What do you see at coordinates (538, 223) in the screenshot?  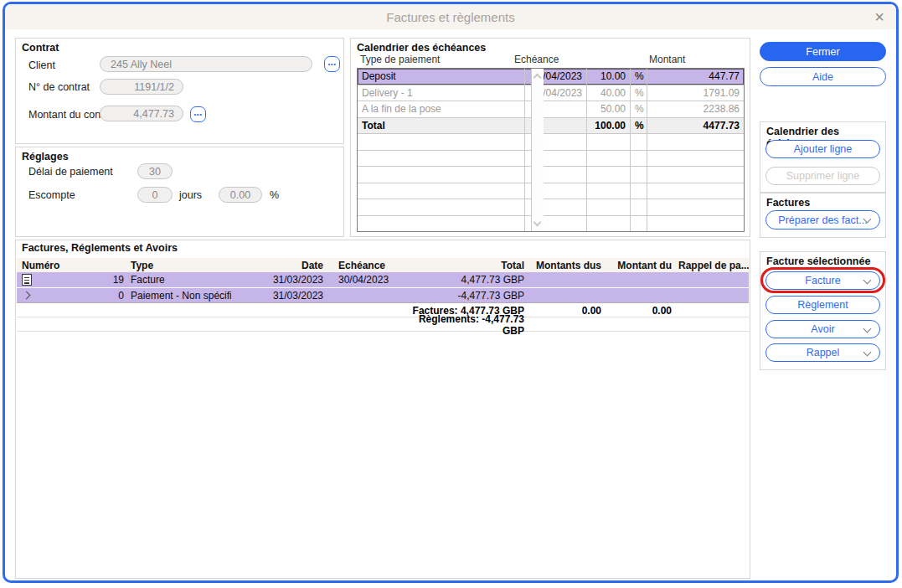 I see `scroll-down-icon` at bounding box center [538, 223].